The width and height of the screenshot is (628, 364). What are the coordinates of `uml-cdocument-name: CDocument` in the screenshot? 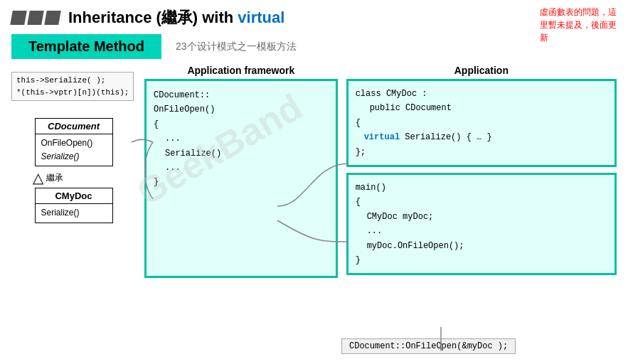 It's located at (74, 127).